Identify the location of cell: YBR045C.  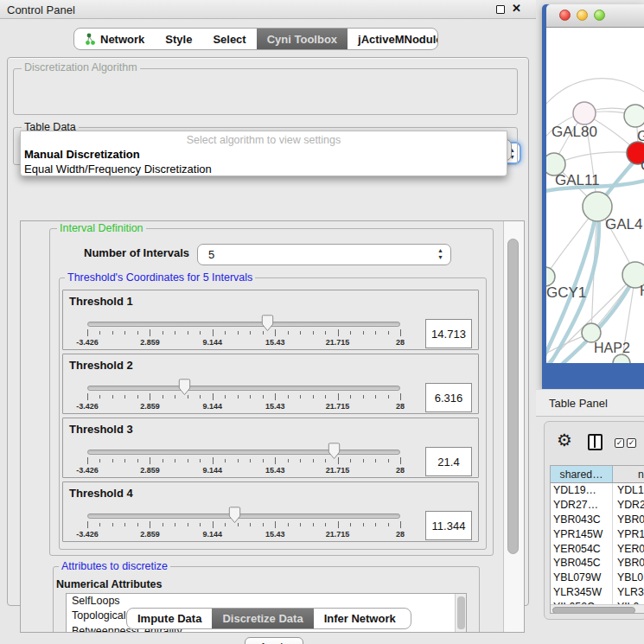
(582, 564).